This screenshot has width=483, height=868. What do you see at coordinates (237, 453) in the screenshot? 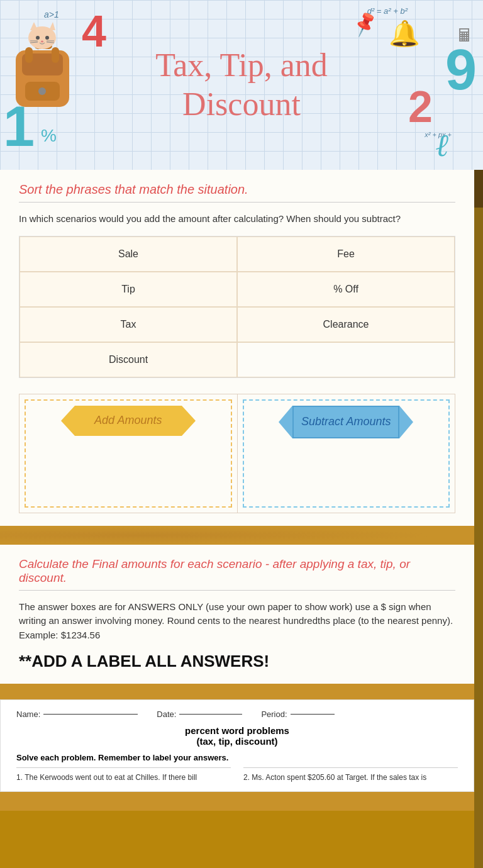
I see `banner-sort-area: Add Amounts` at bounding box center [237, 453].